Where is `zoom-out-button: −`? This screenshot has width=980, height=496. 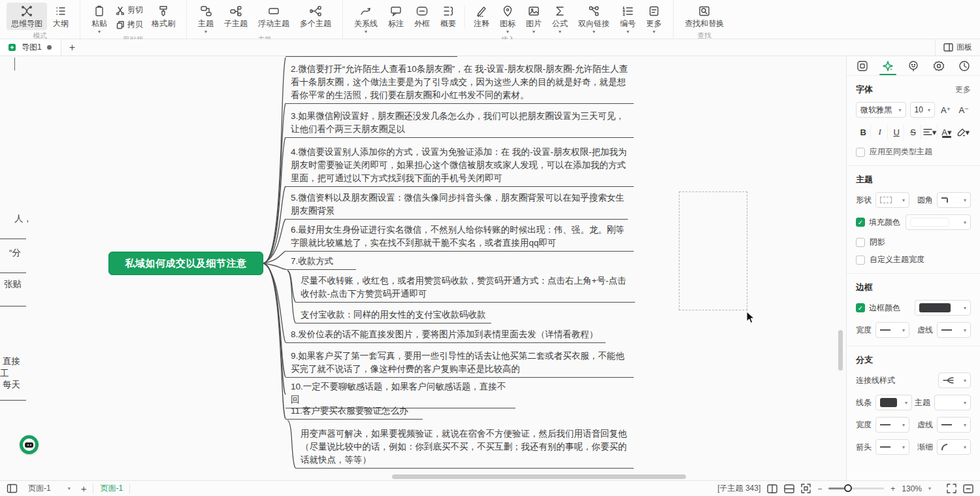 zoom-out-button: − is located at coordinates (819, 489).